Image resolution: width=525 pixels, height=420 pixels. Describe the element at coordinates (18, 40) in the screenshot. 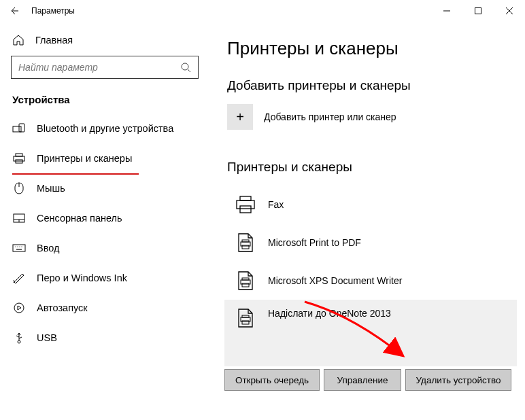

I see `home-icon` at that location.